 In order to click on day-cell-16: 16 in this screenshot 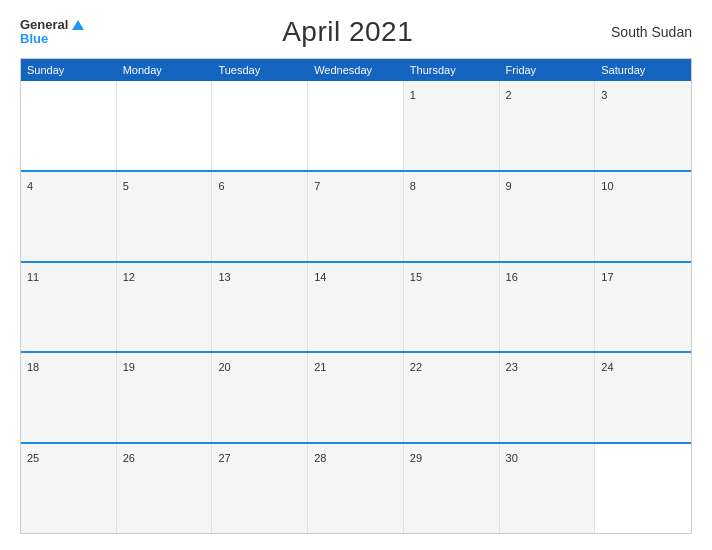, I will do `click(548, 308)`.